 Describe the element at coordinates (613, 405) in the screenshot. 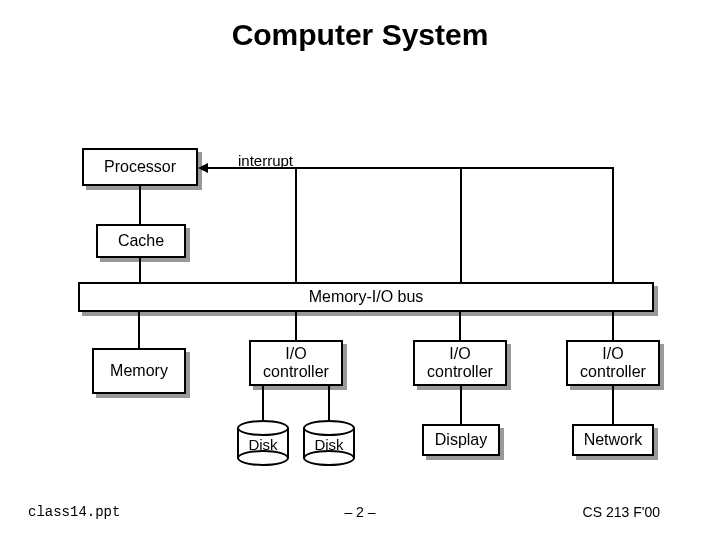

I see `network-io-line` at that location.